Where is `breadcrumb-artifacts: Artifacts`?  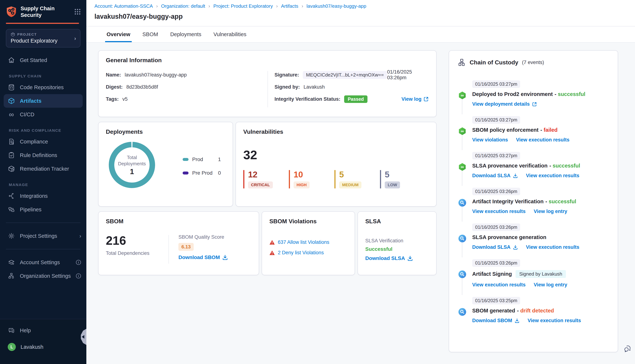
breadcrumb-artifacts: Artifacts is located at coordinates (290, 6).